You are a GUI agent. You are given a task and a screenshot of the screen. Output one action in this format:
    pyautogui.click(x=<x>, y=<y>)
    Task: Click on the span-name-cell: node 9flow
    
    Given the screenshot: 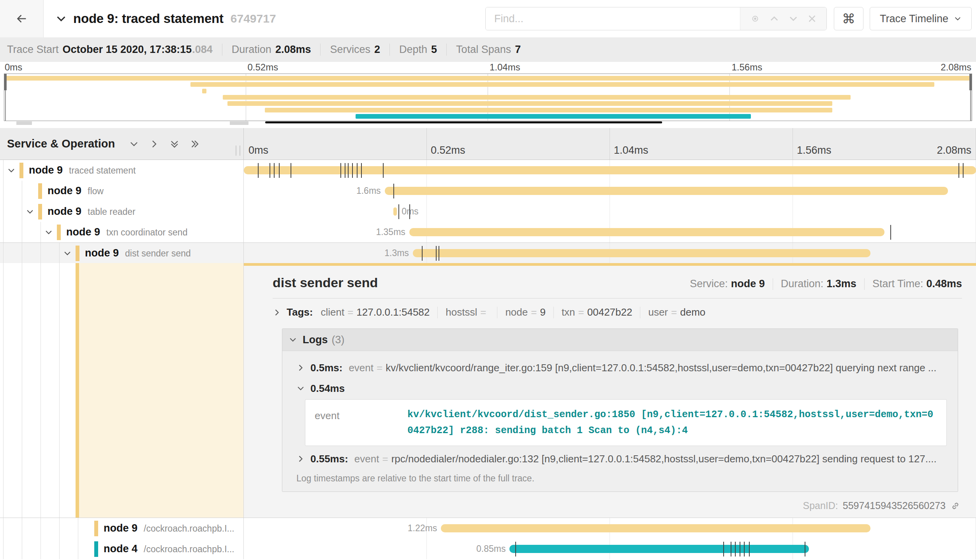 What is the action you would take?
    pyautogui.click(x=122, y=191)
    